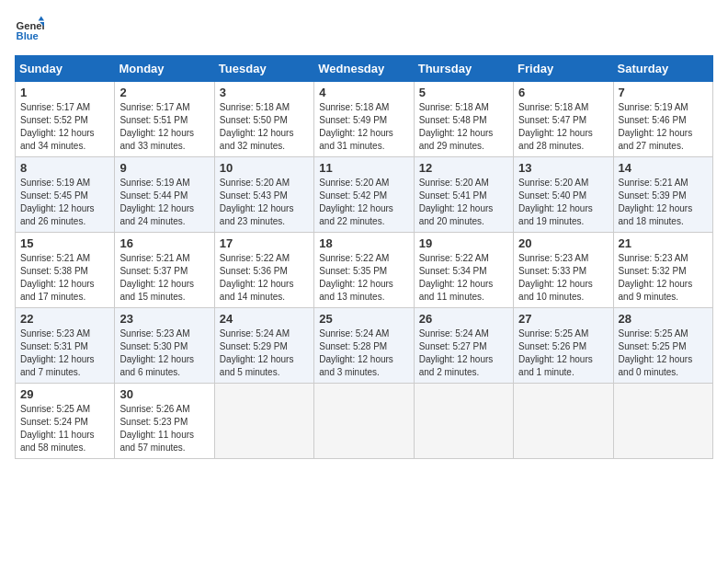 The height and width of the screenshot is (563, 728). Describe the element at coordinates (29, 29) in the screenshot. I see `logo-icon: General Blue` at that location.